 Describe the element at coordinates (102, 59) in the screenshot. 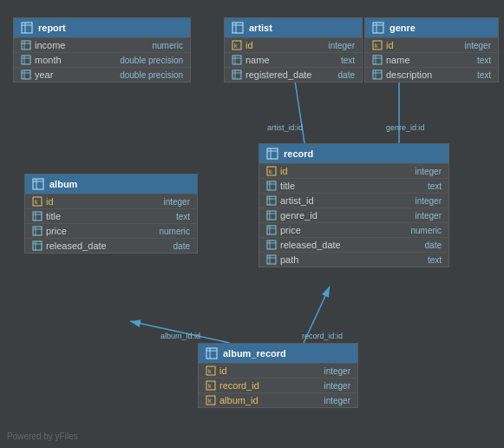

I see `table-row: month double precision` at that location.